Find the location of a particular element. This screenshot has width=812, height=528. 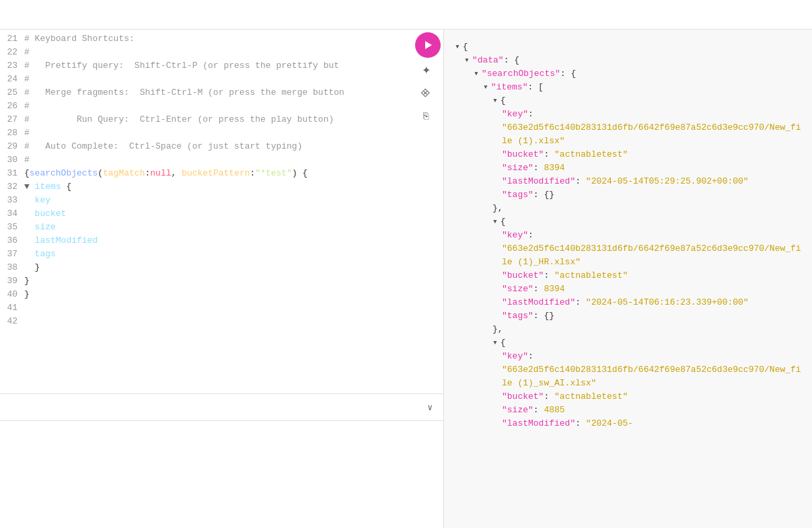

json-tree-row: "size": 4885 is located at coordinates (628, 410).